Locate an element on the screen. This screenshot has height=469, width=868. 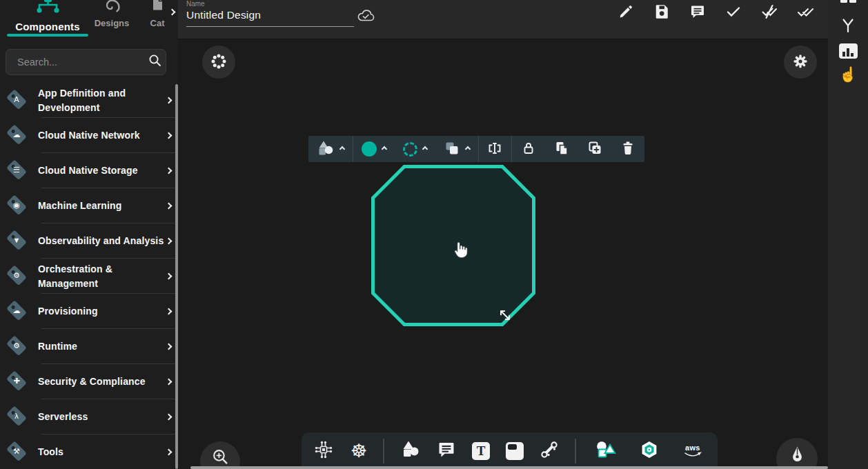
selected-octagon-shape is located at coordinates (453, 247).